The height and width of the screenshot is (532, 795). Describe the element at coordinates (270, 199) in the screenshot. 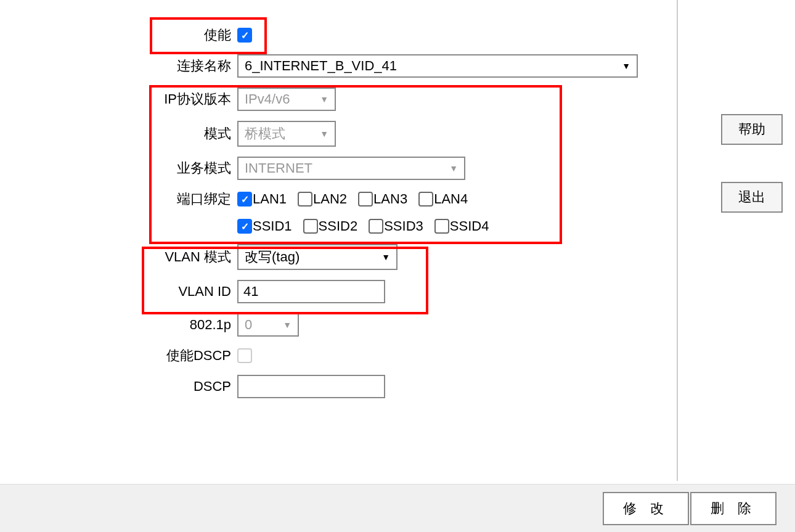

I see `lan1-label: LAN1` at that location.